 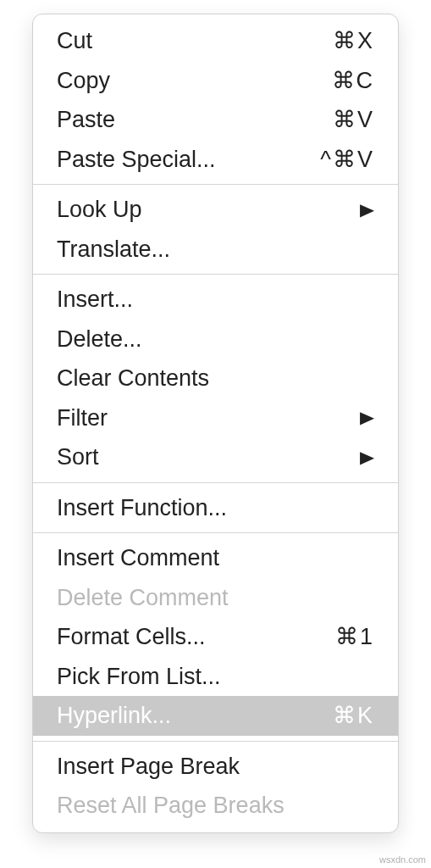 What do you see at coordinates (131, 637) in the screenshot?
I see `menu-item-label: Format Cells...` at bounding box center [131, 637].